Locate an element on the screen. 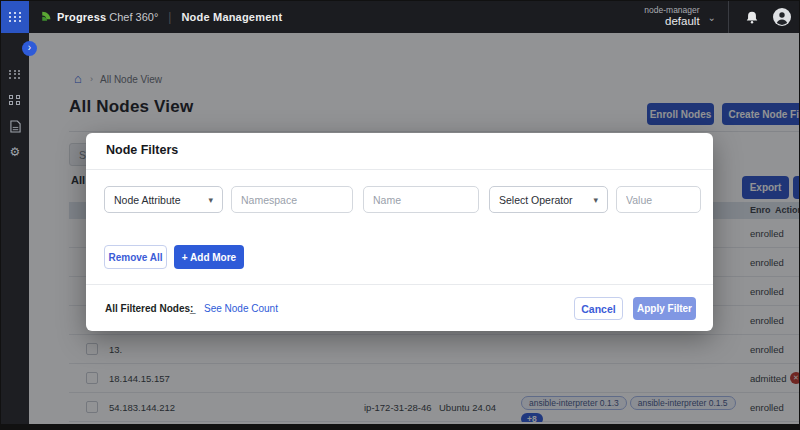 The height and width of the screenshot is (430, 800). node-attribute-value: Node Attribute is located at coordinates (148, 200).